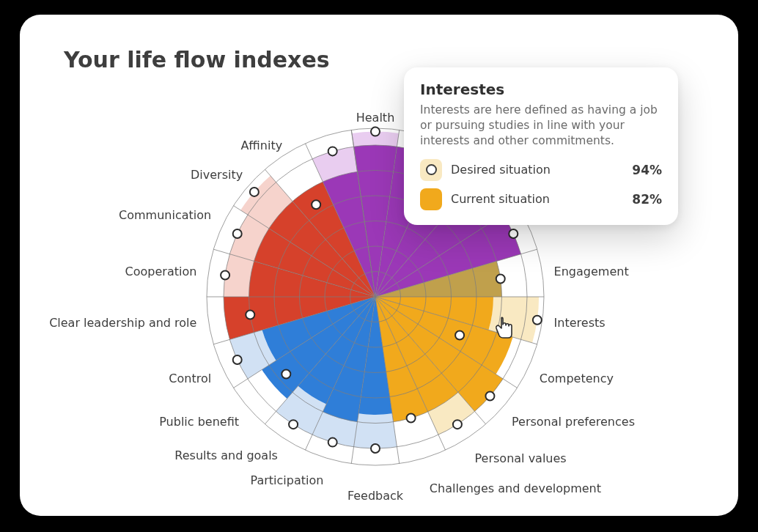  I want to click on legend-desired-row: Desired situation 94%, so click(541, 170).